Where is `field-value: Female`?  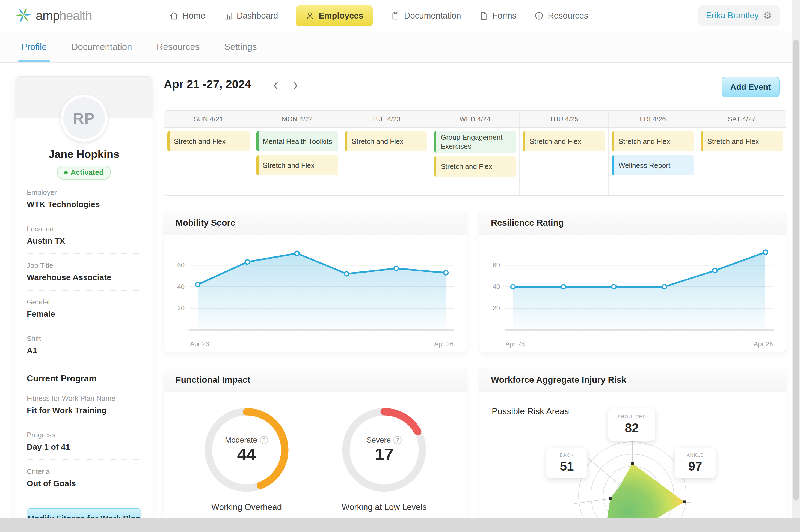
field-value: Female is located at coordinates (84, 314).